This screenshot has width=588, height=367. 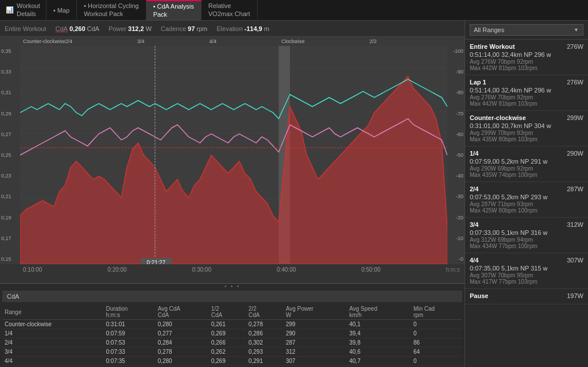 What do you see at coordinates (373, 41) in the screenshot?
I see `section-label-2-2: 2/2` at bounding box center [373, 41].